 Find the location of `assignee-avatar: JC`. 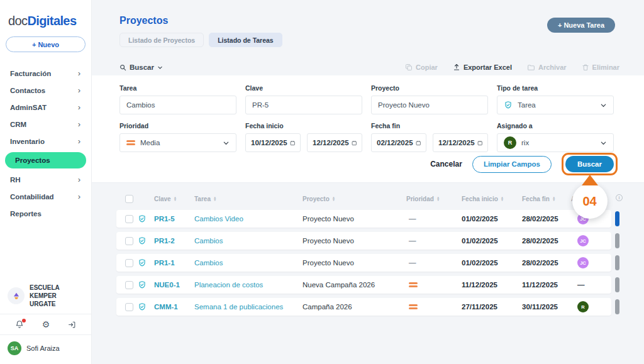

assignee-avatar: JC is located at coordinates (583, 263).